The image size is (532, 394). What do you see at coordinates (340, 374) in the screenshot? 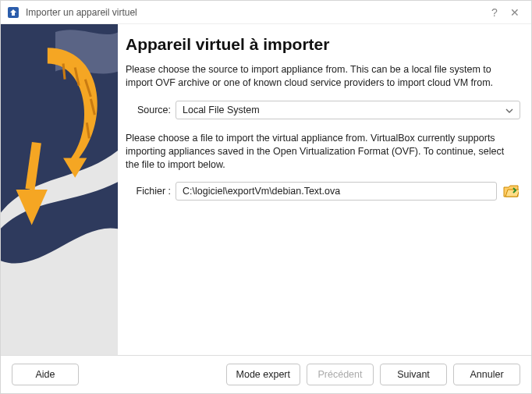
I see `back-button: Précédent` at bounding box center [340, 374].